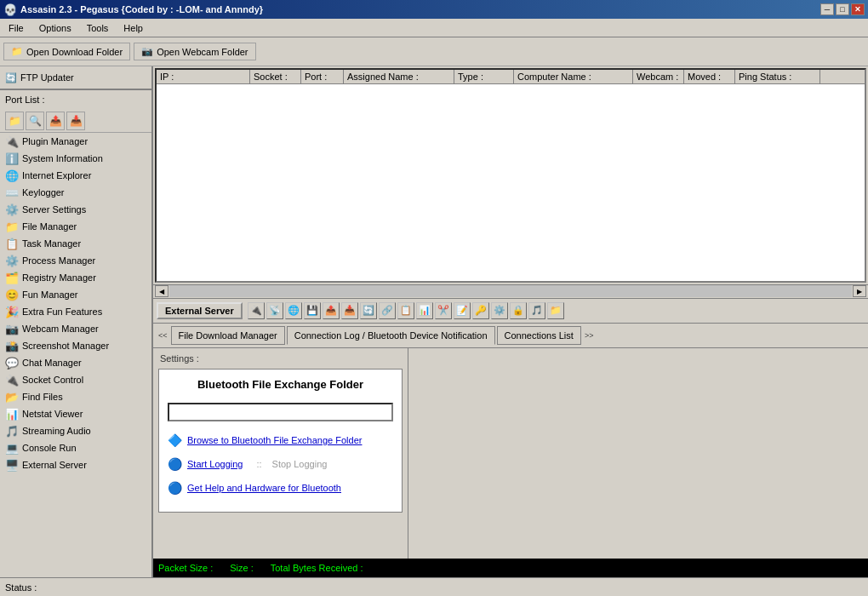  What do you see at coordinates (391, 335) in the screenshot?
I see `tab-connection-log: Connection Log / Bluetooth Device Notifi…` at bounding box center [391, 335].